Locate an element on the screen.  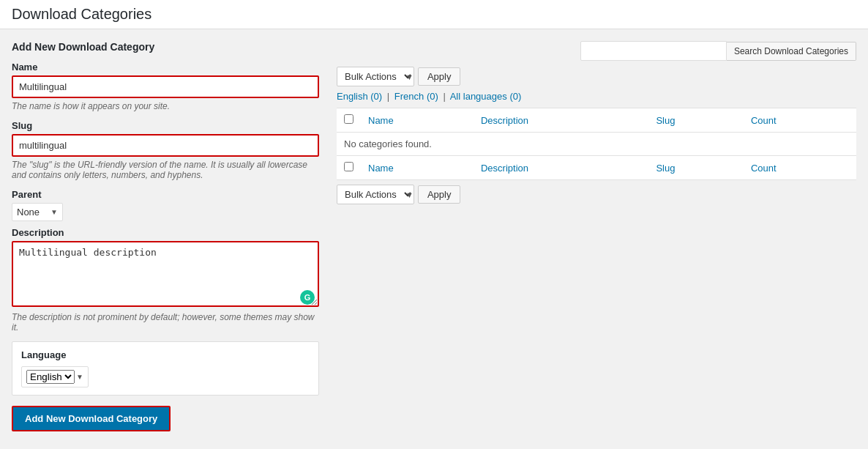
select-all-checkbox-top is located at coordinates (348, 119).